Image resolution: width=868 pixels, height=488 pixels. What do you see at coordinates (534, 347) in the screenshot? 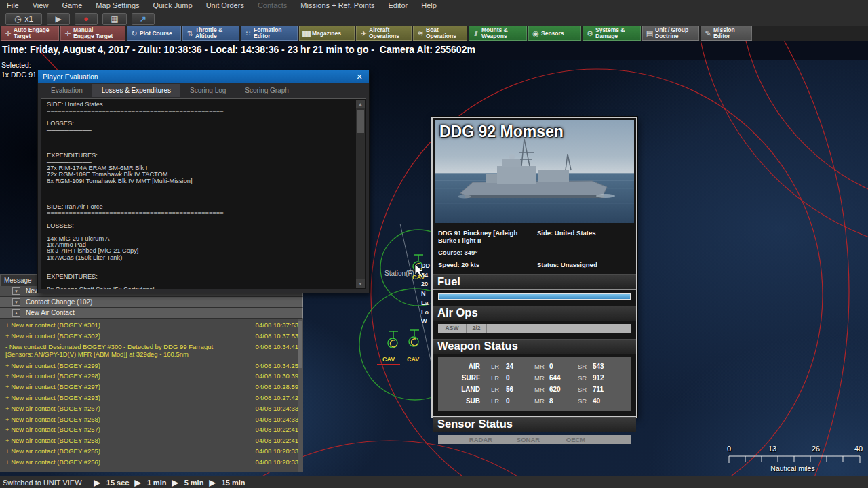
I see `weapon-status-section-header: Weapon Status` at bounding box center [534, 347].